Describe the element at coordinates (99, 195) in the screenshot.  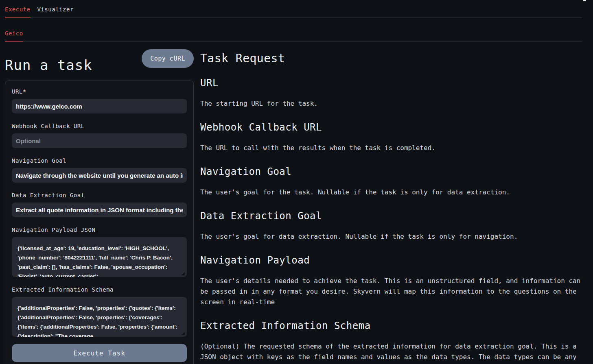
I see `data-extraction-goal-label: Data Extraction Goal` at that location.